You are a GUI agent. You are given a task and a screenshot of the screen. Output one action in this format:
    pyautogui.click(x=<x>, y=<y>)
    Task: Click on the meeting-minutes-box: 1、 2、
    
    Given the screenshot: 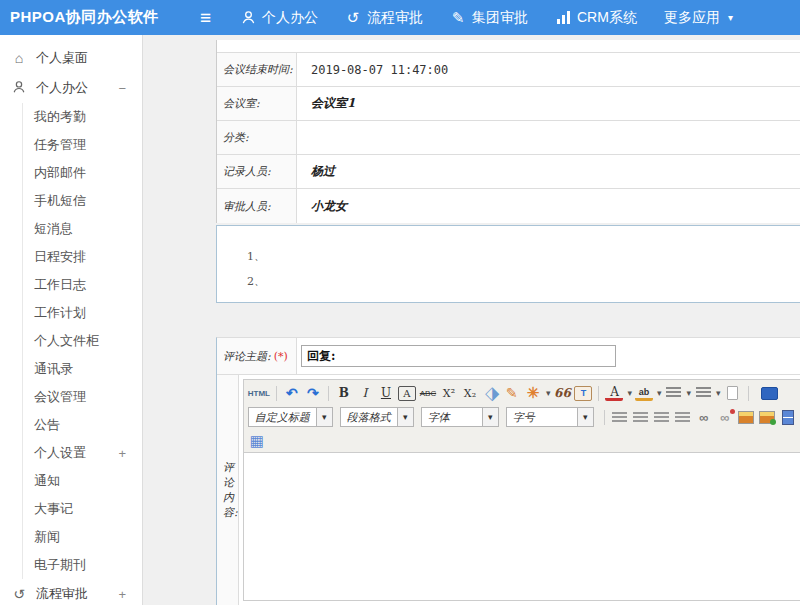 What is the action you would take?
    pyautogui.click(x=508, y=264)
    